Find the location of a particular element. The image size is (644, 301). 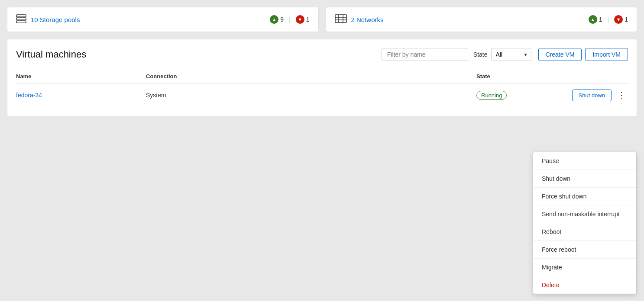

panel-title: Virtual machines is located at coordinates (199, 54).